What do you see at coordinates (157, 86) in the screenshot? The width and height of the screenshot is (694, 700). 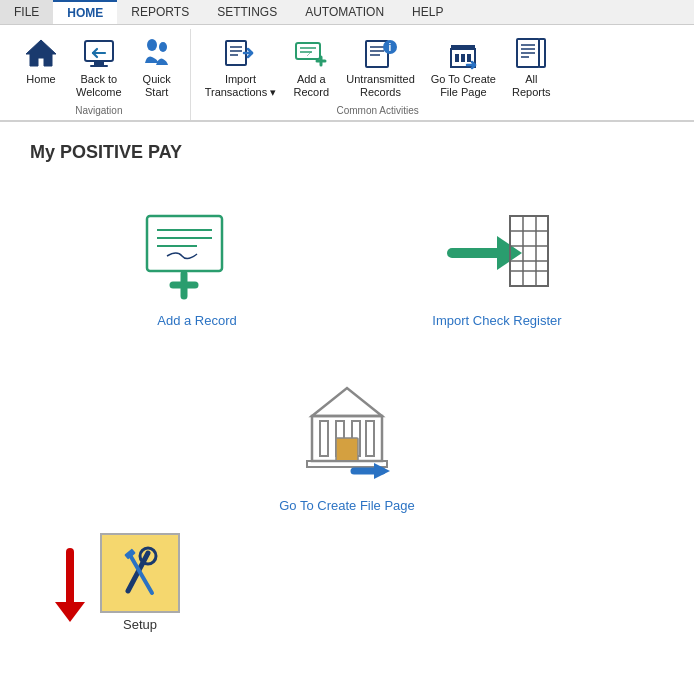 I see `ribbon-quickstart-label: QuickStart` at bounding box center [157, 86].